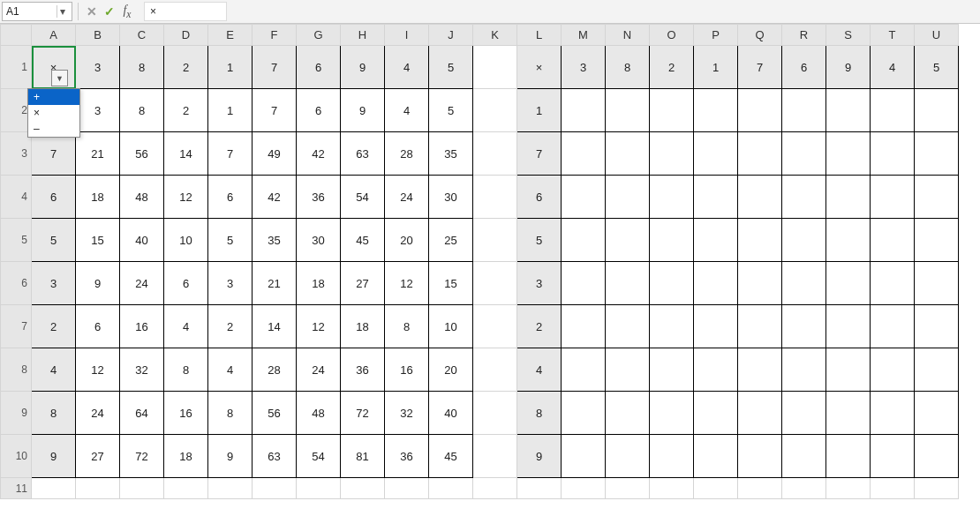 The height and width of the screenshot is (516, 980). What do you see at coordinates (495, 489) in the screenshot?
I see `cell-K11` at bounding box center [495, 489].